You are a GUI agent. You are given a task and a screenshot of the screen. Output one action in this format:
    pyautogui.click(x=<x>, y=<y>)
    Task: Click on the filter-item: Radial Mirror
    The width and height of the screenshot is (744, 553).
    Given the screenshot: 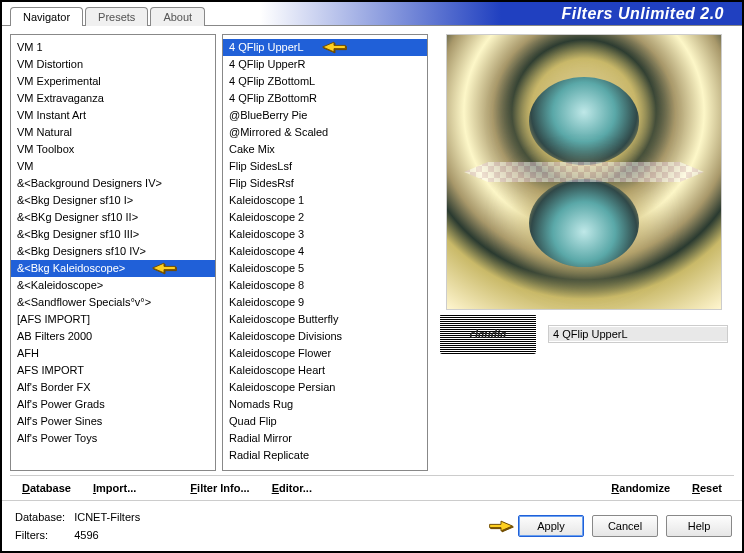 What is the action you would take?
    pyautogui.click(x=325, y=438)
    